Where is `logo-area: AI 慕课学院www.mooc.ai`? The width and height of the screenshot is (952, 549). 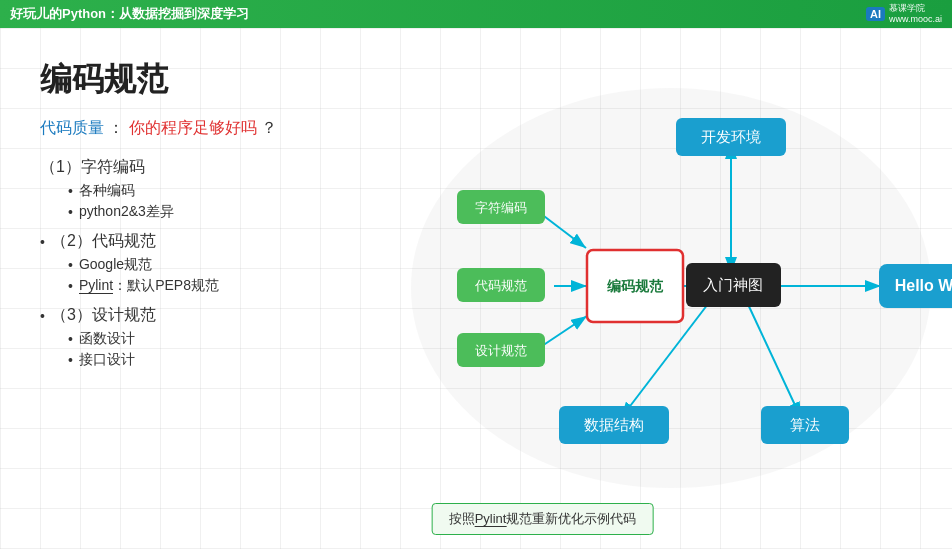 logo-area: AI 慕课学院www.mooc.ai is located at coordinates (904, 14).